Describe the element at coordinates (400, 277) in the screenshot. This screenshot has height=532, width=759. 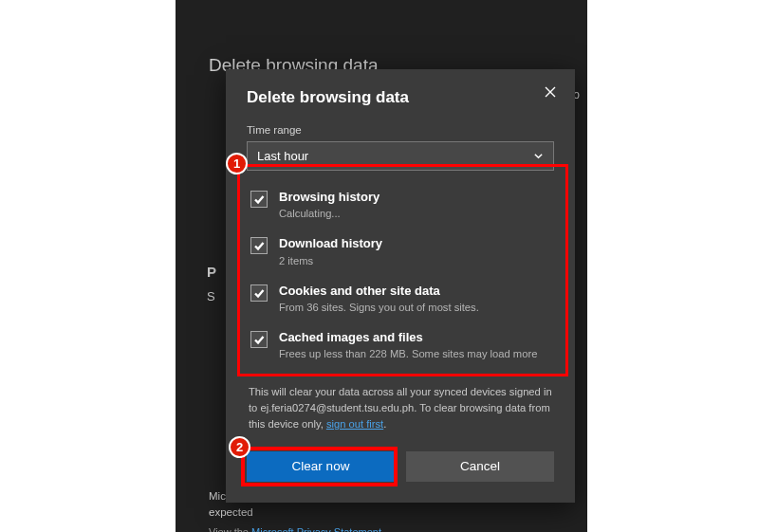
I see `data-types-list: Browsing history Calculating... Download…` at that location.